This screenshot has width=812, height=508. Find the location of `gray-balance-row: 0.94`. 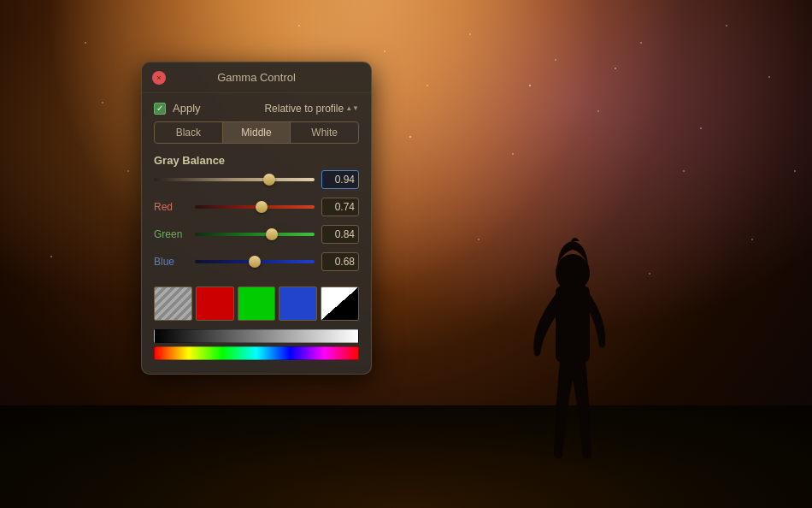

gray-balance-row: 0.94 is located at coordinates (256, 180).